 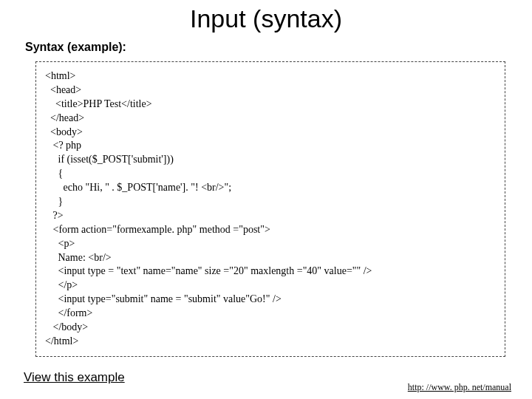 What do you see at coordinates (279, 47) in the screenshot?
I see `section-heading: Syntax (example):` at bounding box center [279, 47].